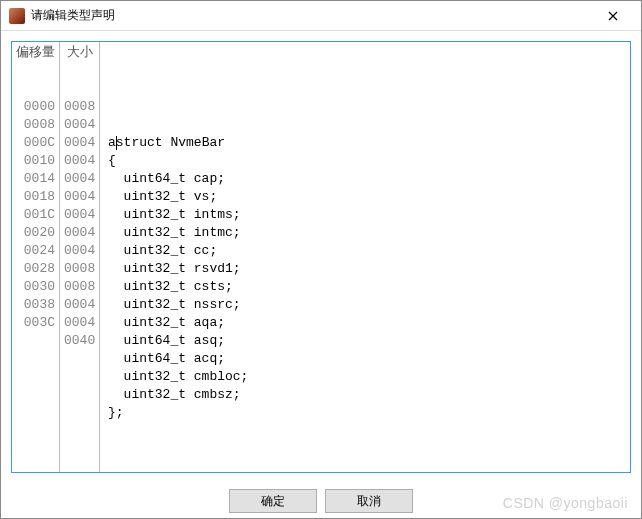 This screenshot has height=519, width=642. I want to click on code-line: astruct NvmeBar, so click(367, 143).